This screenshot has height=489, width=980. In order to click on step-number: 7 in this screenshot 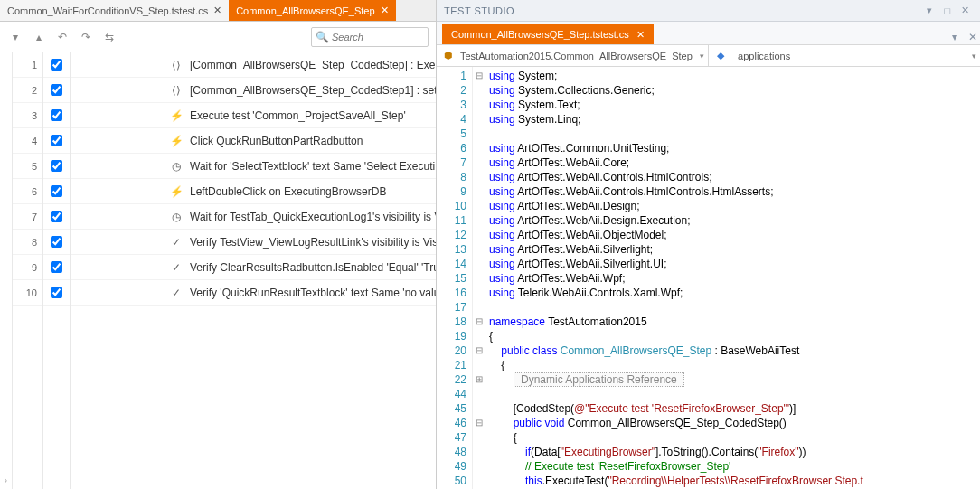, I will do `click(27, 217)`.